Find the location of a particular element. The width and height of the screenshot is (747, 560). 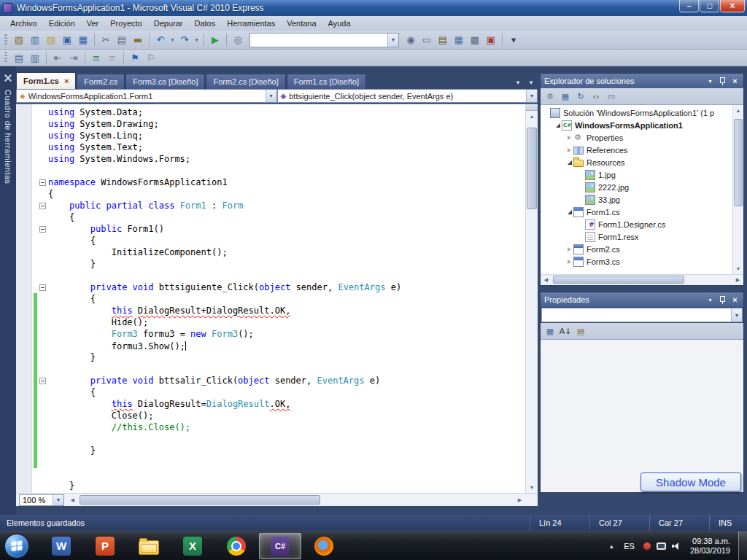

taskbar-powerpoint is located at coordinates (105, 546).